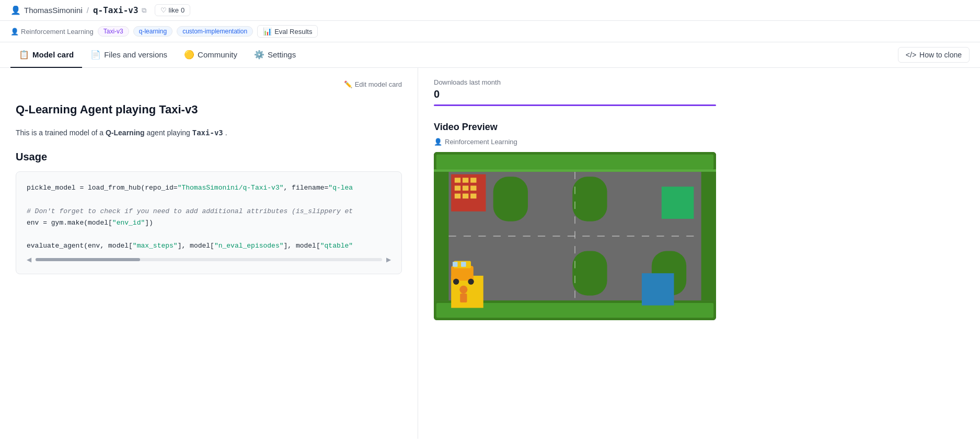 The image size is (980, 444). What do you see at coordinates (575, 127) in the screenshot?
I see `video-preview-title: Video Preview` at bounding box center [575, 127].